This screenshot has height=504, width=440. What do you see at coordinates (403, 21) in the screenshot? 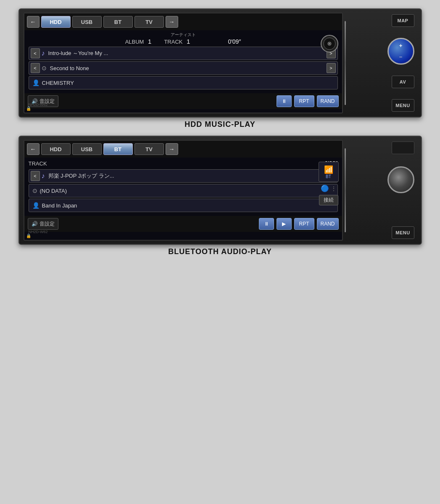
I see `map-btn-1: MAP` at bounding box center [403, 21].